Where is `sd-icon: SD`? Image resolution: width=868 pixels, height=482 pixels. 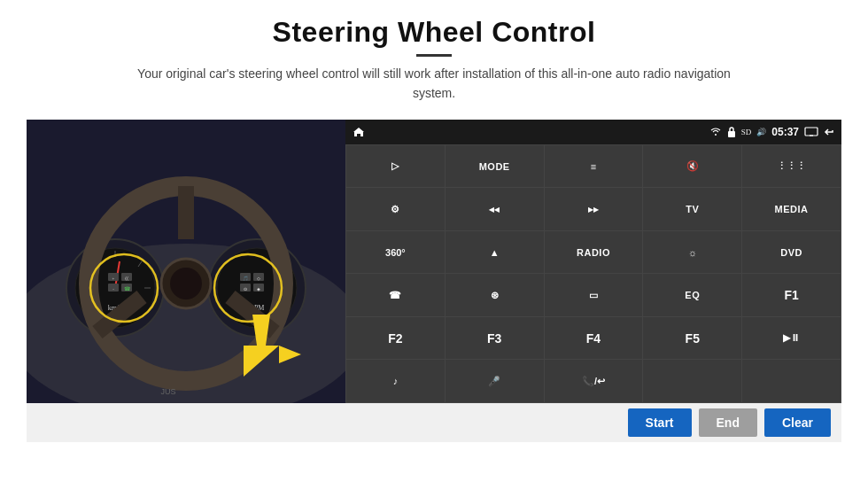 sd-icon: SD is located at coordinates (747, 132).